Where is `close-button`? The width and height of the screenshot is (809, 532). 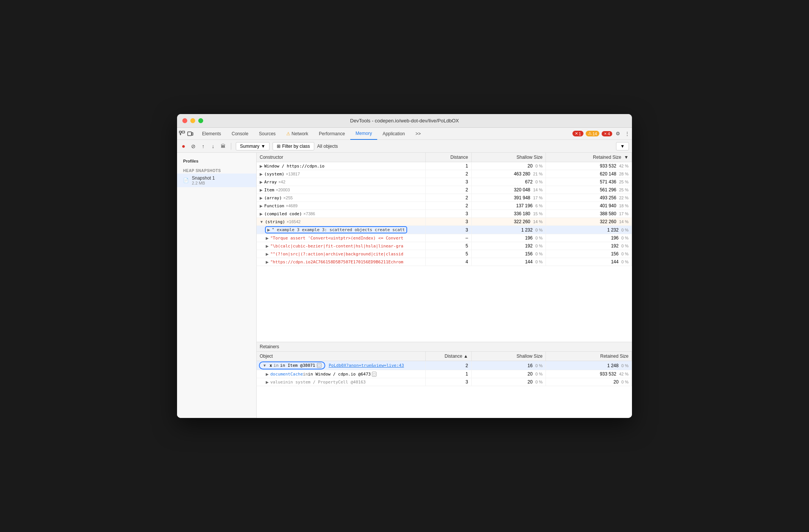
close-button is located at coordinates (185, 120).